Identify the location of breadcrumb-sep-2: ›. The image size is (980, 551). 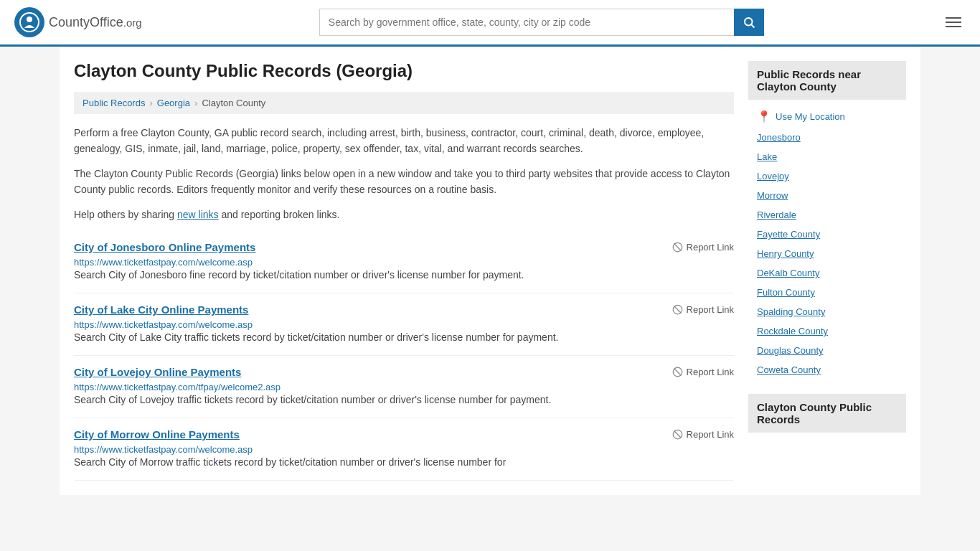
(196, 103).